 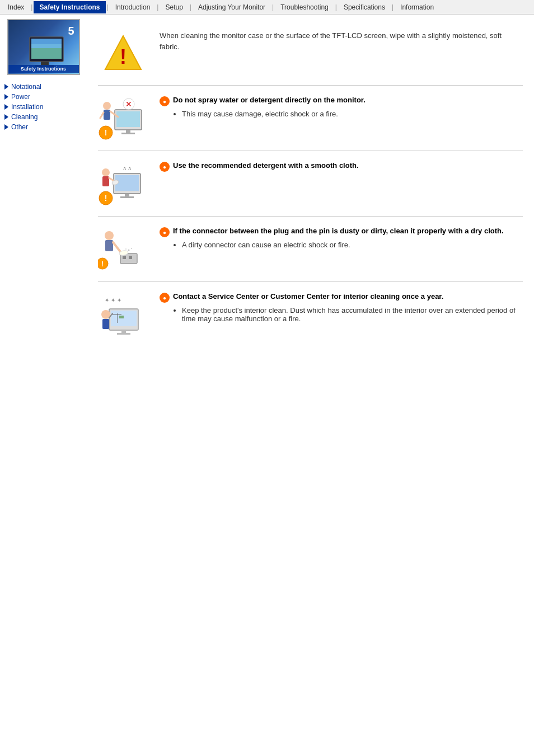 I want to click on nav-bar: Index | Safety Instructions | Introducti…, so click(x=267, y=7).